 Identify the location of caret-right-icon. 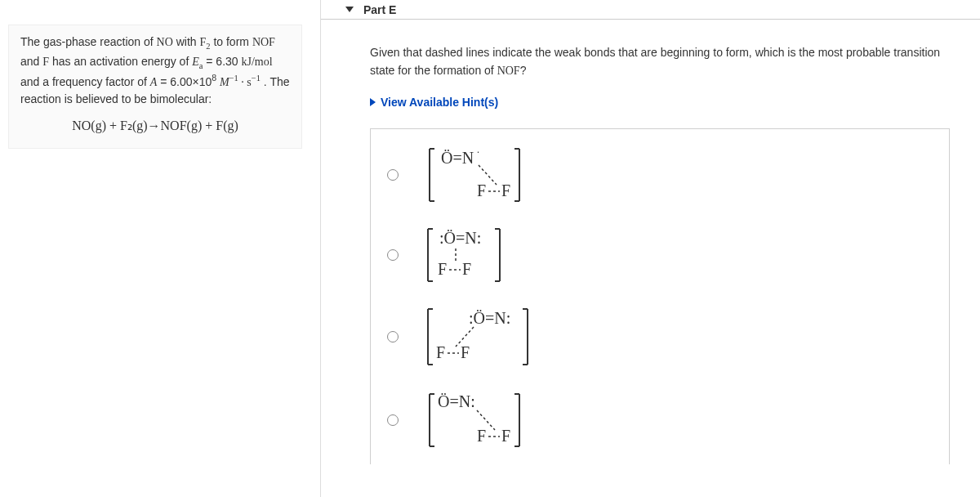
(372, 102).